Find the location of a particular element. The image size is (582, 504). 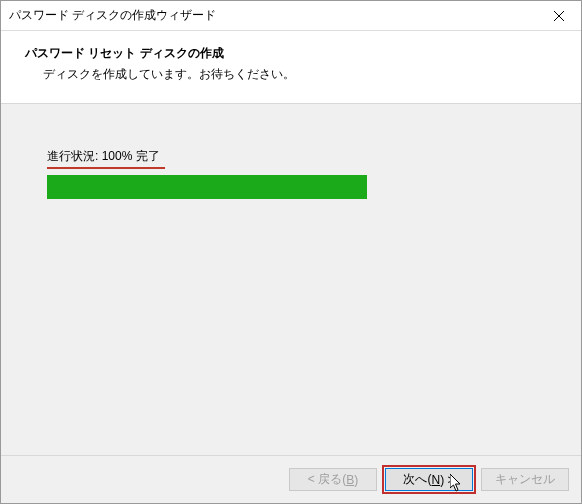

cancel-button-label: キャンセル is located at coordinates (525, 480).